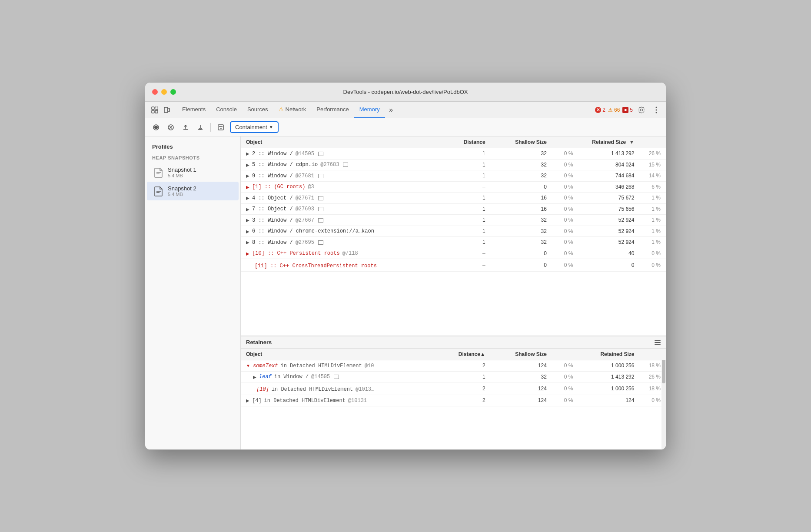 Image resolution: width=811 pixels, height=532 pixels. Describe the element at coordinates (453, 198) in the screenshot. I see `table-row: ▶ 4 :: Object / @27671 1 16 0 % 75 672 1…` at that location.